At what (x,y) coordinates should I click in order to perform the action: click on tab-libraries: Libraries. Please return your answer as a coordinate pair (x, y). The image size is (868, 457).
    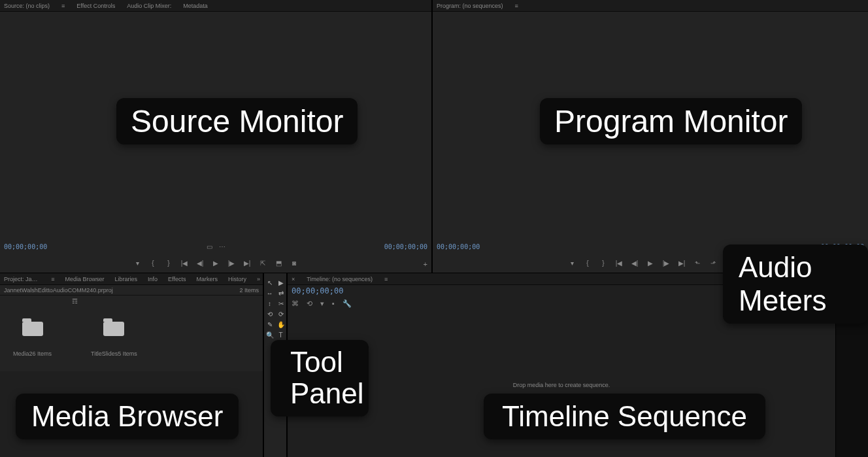
    Looking at the image, I should click on (127, 279).